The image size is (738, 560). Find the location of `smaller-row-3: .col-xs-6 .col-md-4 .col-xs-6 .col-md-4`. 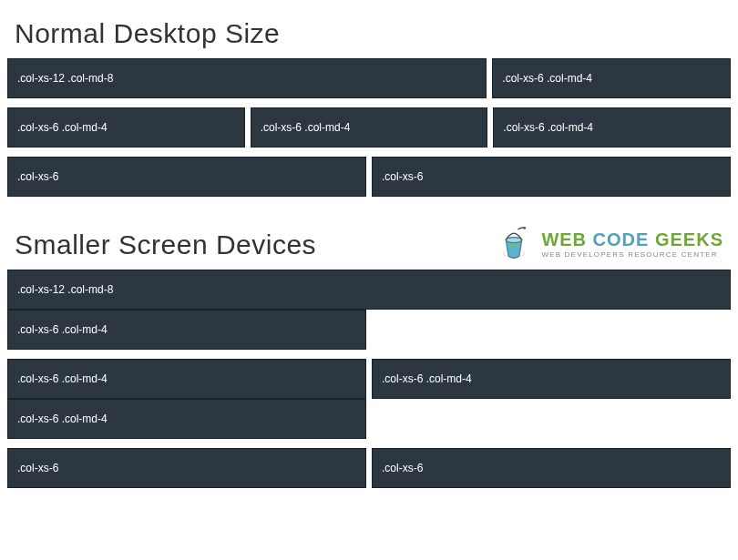

smaller-row-3: .col-xs-6 .col-md-4 .col-xs-6 .col-md-4 is located at coordinates (369, 379).